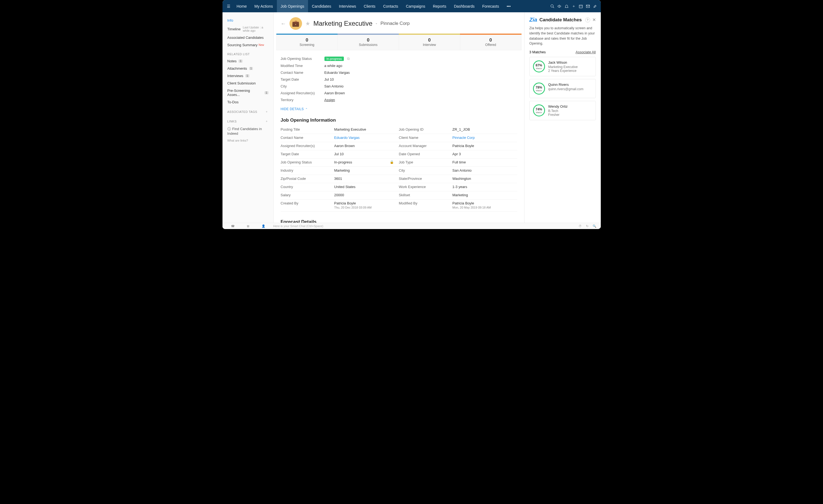 The height and width of the screenshot is (504, 823). What do you see at coordinates (588, 20) in the screenshot?
I see `help-icon: ?` at bounding box center [588, 20].